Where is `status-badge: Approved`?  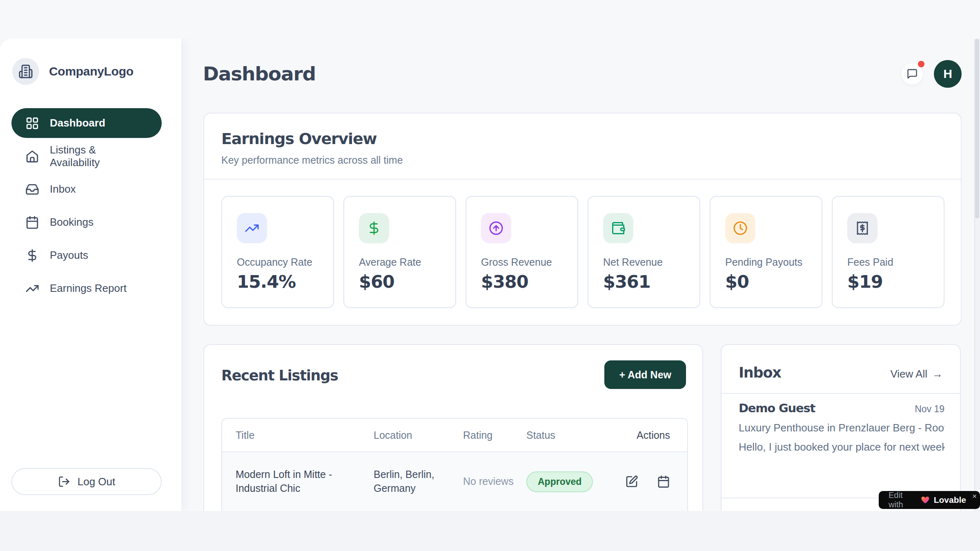
status-badge: Approved is located at coordinates (559, 482).